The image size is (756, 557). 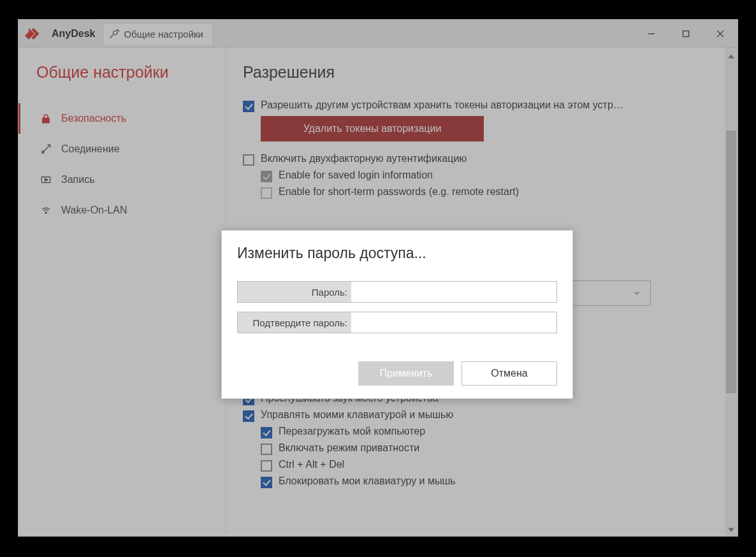 I want to click on change-password-dialog: Изменить пароль доступа... Пароль: Подтв…, so click(x=397, y=315).